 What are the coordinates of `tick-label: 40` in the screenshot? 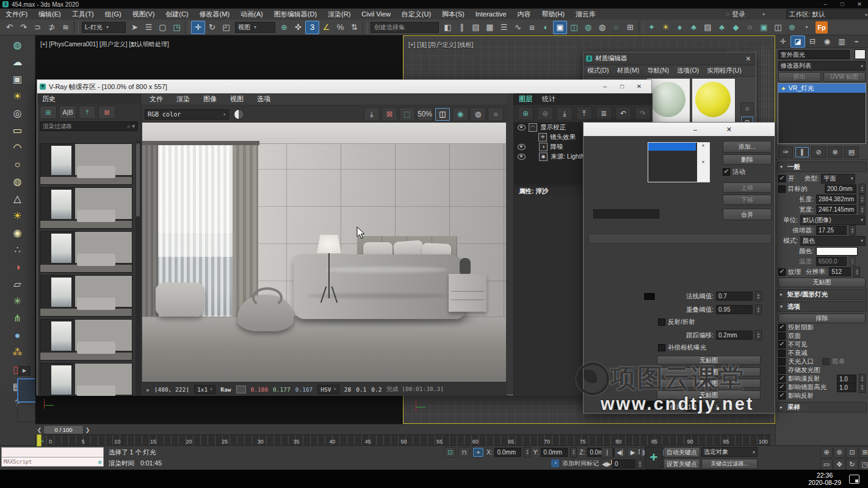 It's located at (332, 442).